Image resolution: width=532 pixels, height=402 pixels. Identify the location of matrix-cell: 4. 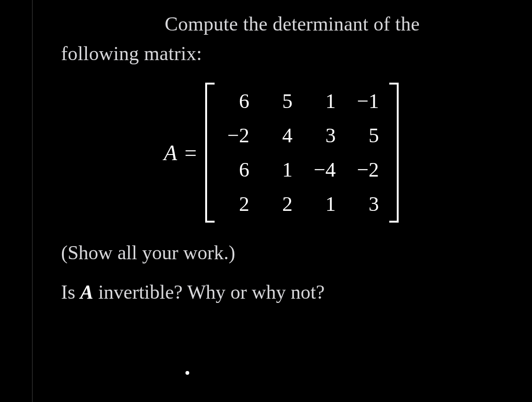
(280, 135).